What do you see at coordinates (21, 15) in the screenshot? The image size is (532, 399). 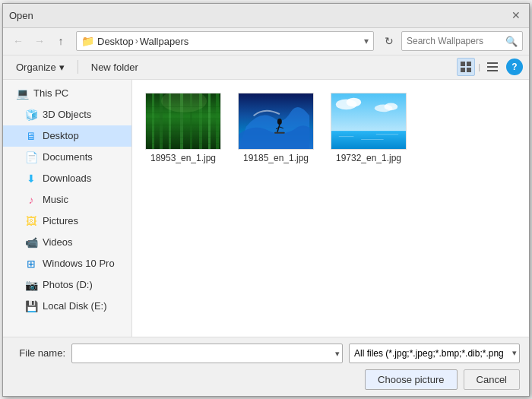 I see `dialog-title: Open` at bounding box center [21, 15].